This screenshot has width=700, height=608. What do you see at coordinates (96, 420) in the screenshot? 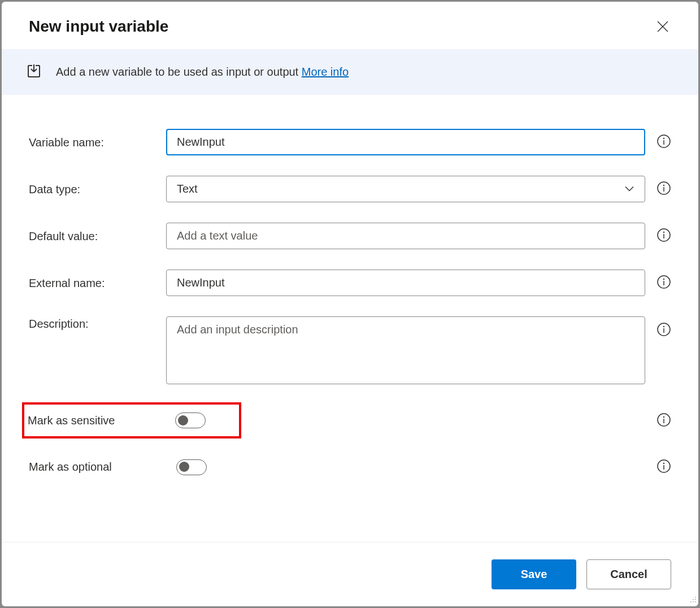
I see `mark-sensitive-label: Mark as sensitive` at bounding box center [96, 420].